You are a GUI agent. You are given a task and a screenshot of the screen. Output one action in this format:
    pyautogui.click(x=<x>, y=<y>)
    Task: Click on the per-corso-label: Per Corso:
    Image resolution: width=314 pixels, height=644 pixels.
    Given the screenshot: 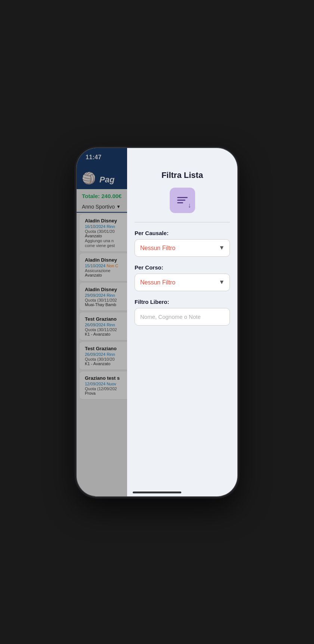 What is the action you would take?
    pyautogui.click(x=182, y=268)
    